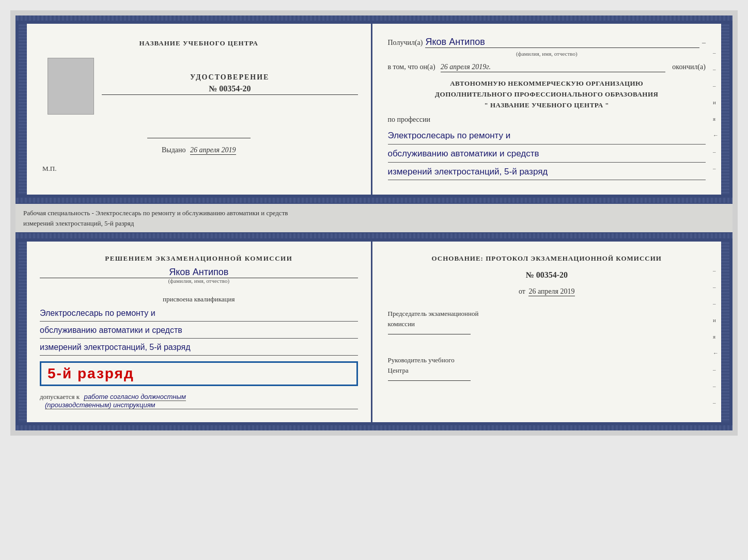 This screenshot has width=748, height=560. Describe the element at coordinates (230, 90) in the screenshot. I see `cert-number: № 00354-20` at that location.